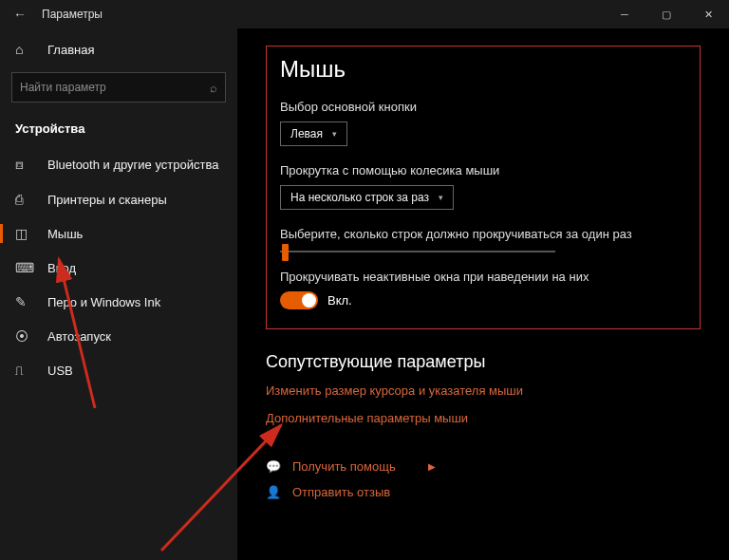 The height and width of the screenshot is (560, 729). What do you see at coordinates (25, 233) in the screenshot?
I see `mouse-icon: ◫` at bounding box center [25, 233].